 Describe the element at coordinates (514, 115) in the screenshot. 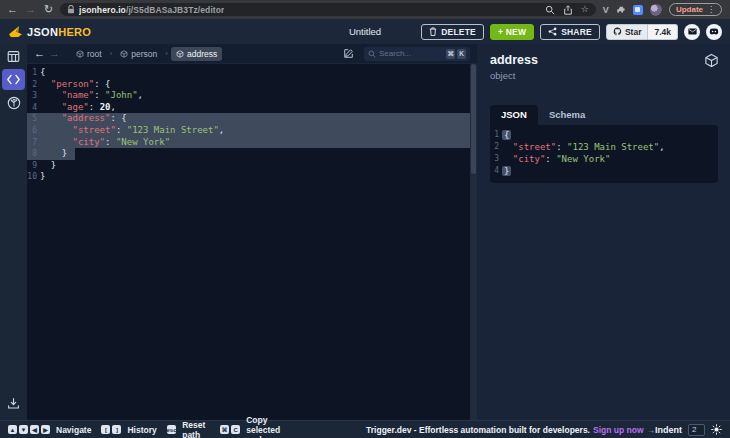

I see `tab-json: JSON` at that location.